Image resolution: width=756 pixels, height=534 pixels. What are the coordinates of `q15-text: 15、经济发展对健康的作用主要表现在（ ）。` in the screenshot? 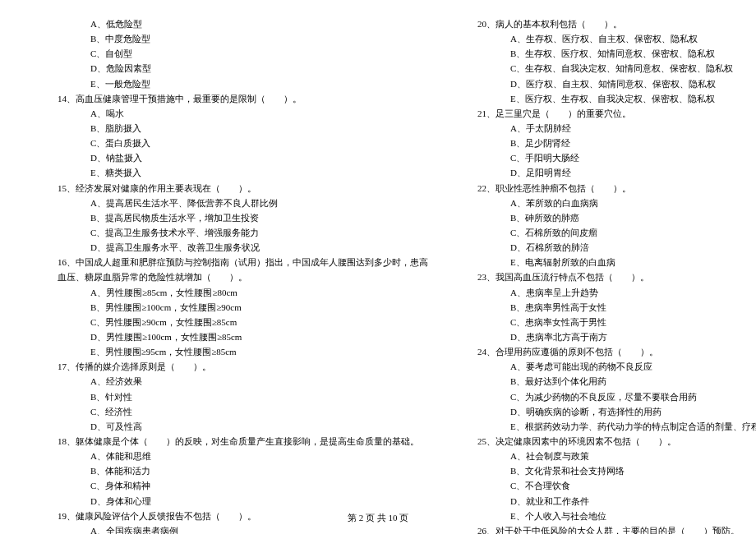 It's located at (235, 188).